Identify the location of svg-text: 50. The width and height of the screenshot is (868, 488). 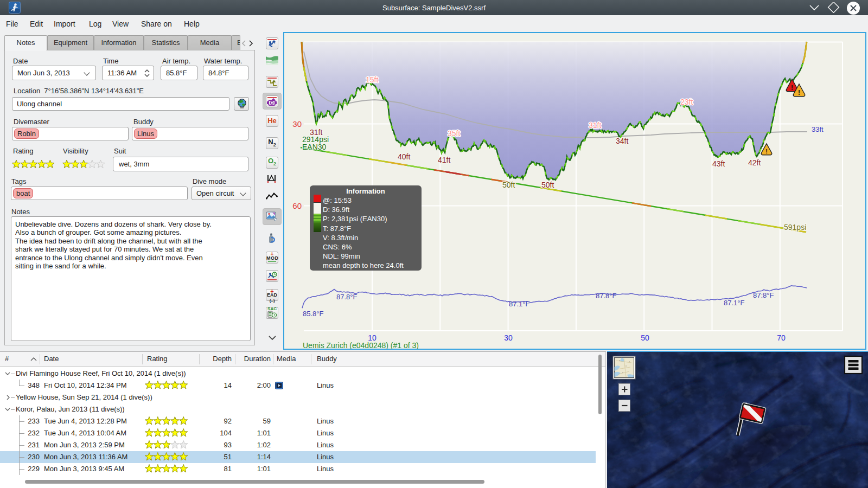
(645, 338).